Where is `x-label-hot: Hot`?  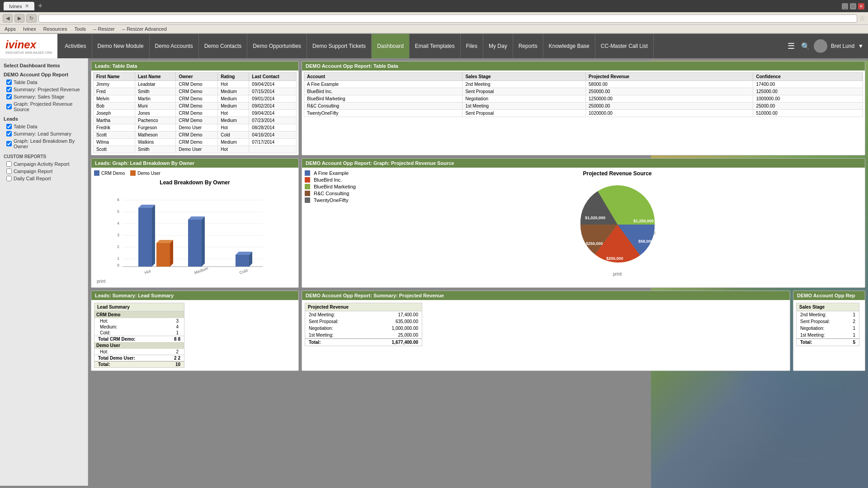 x-label-hot: Hot is located at coordinates (147, 272).